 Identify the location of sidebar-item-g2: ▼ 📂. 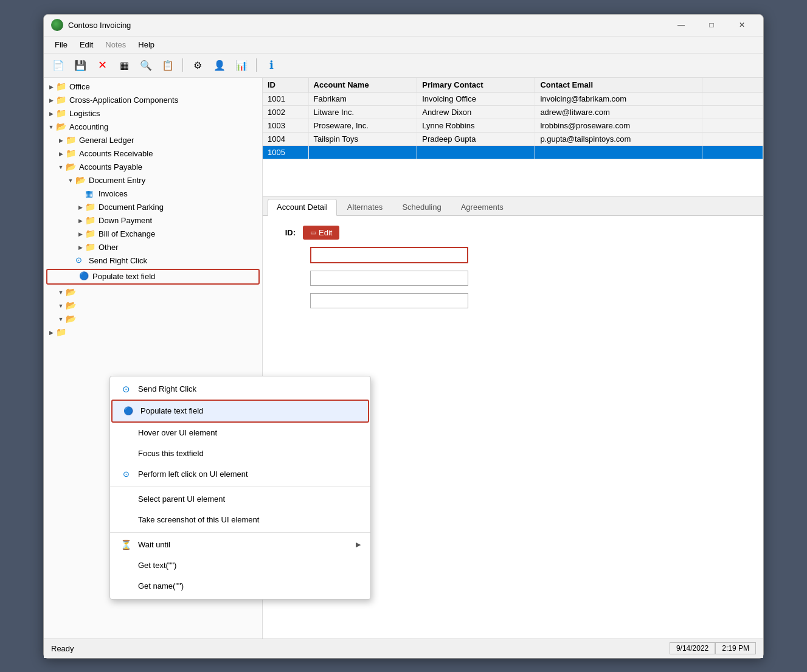
(153, 306).